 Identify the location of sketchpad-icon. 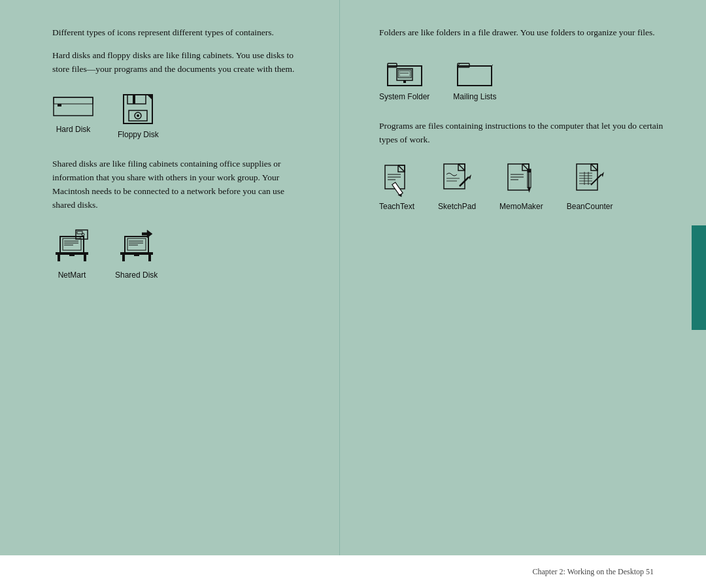
(457, 180).